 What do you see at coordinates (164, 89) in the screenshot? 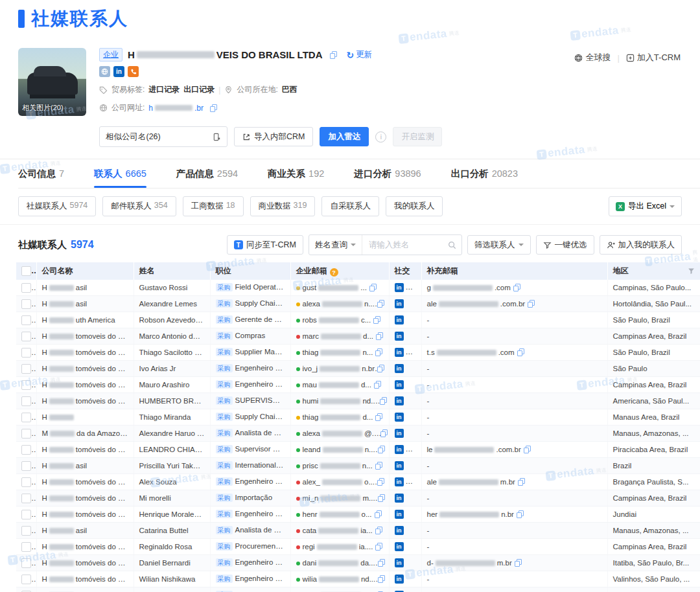
I see `trade-tag-import: 进口记录` at bounding box center [164, 89].